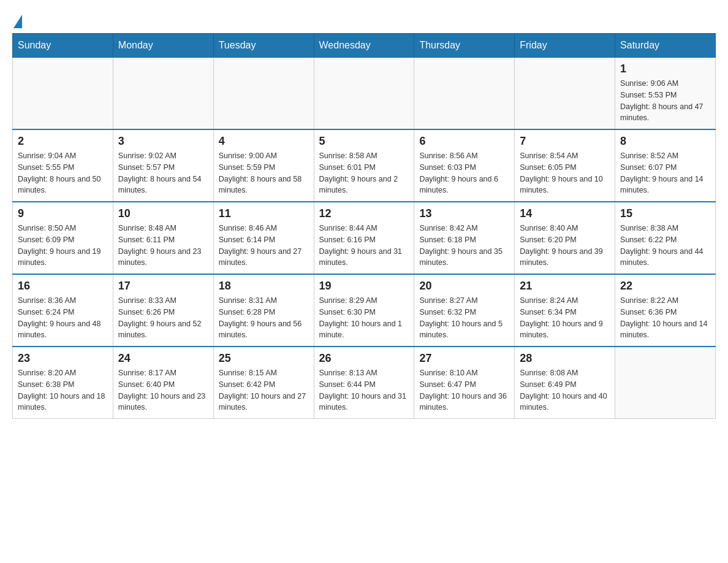 This screenshot has width=728, height=563. Describe the element at coordinates (464, 213) in the screenshot. I see `day-number: 13` at that location.